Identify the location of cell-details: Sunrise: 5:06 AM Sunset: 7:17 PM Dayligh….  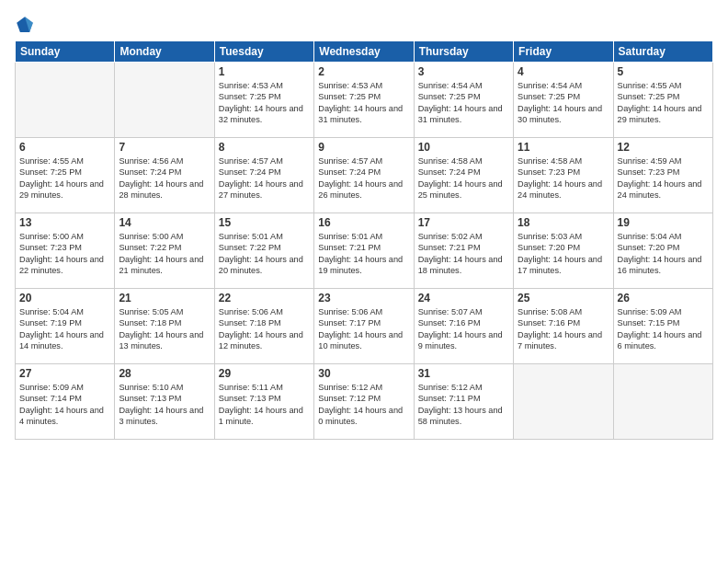
(364, 329).